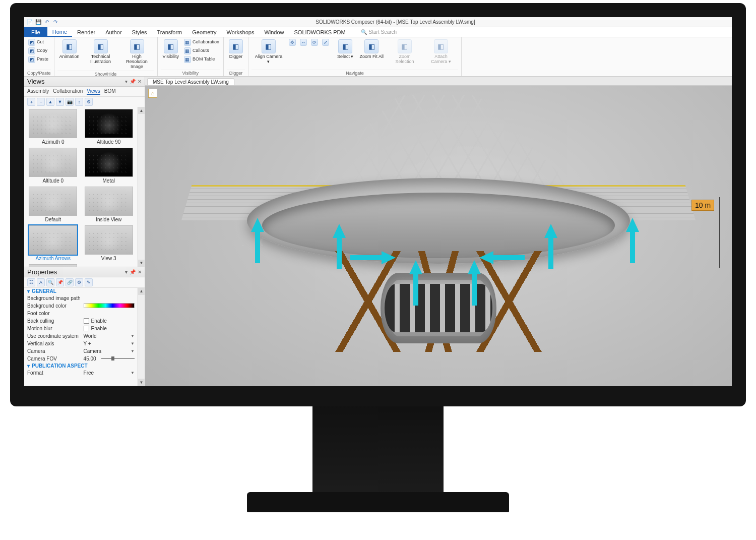 The height and width of the screenshot is (540, 756). What do you see at coordinates (109, 306) in the screenshot?
I see `property-value` at bounding box center [109, 306].